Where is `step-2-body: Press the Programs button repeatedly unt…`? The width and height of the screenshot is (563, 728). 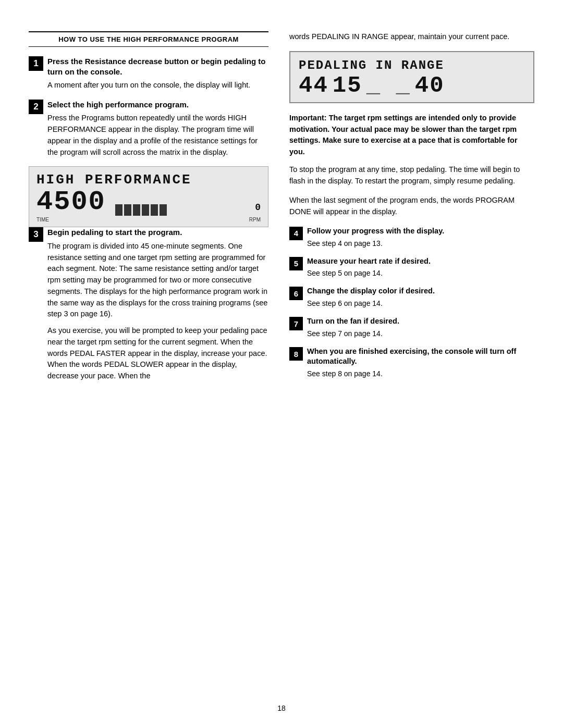
step-2-body: Press the Programs button repeatedly unt… is located at coordinates (158, 135).